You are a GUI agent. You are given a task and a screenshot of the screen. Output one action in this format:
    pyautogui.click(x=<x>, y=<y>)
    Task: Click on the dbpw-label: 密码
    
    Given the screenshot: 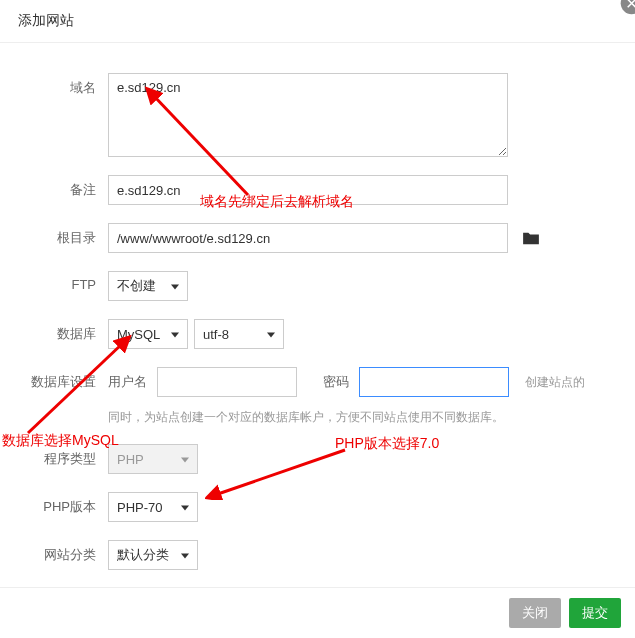 What is the action you would take?
    pyautogui.click(x=336, y=382)
    